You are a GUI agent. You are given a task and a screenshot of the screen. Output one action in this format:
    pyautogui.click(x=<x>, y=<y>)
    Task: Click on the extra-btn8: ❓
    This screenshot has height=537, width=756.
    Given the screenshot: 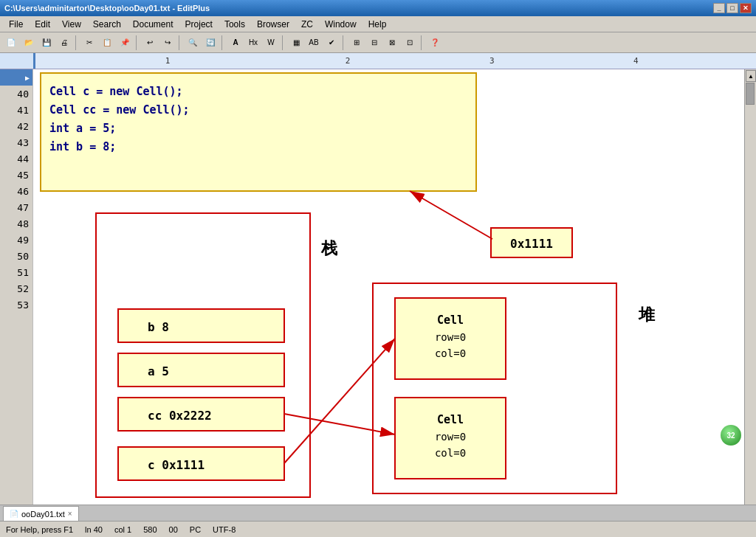 What is the action you would take?
    pyautogui.click(x=435, y=43)
    